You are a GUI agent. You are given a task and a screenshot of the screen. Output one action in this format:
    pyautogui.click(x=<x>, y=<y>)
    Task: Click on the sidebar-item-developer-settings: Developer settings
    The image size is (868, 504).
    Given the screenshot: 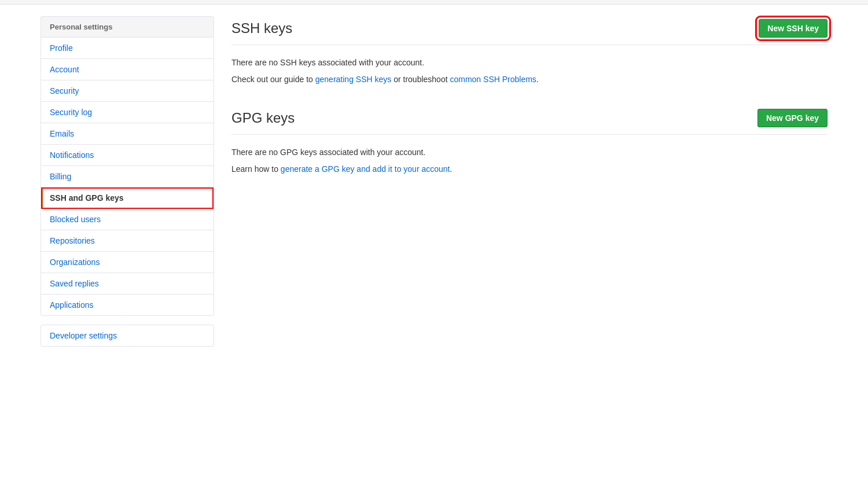 What is the action you would take?
    pyautogui.click(x=127, y=336)
    